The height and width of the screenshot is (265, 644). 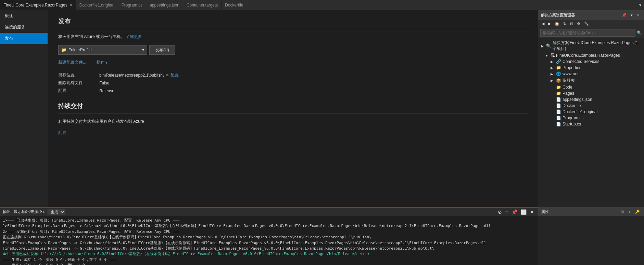 I want to click on cd-divider, so click(x=293, y=114).